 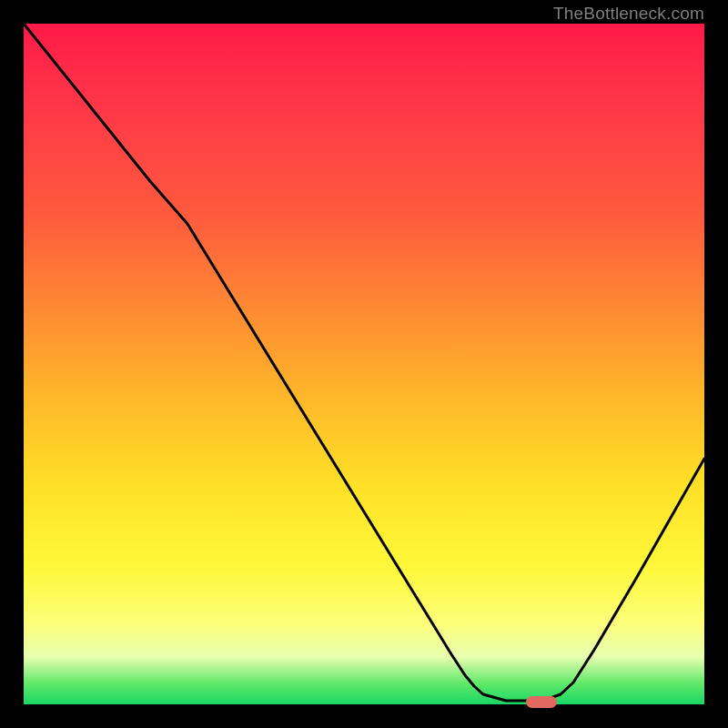 What do you see at coordinates (541, 703) in the screenshot?
I see `optimal-marker` at bounding box center [541, 703].